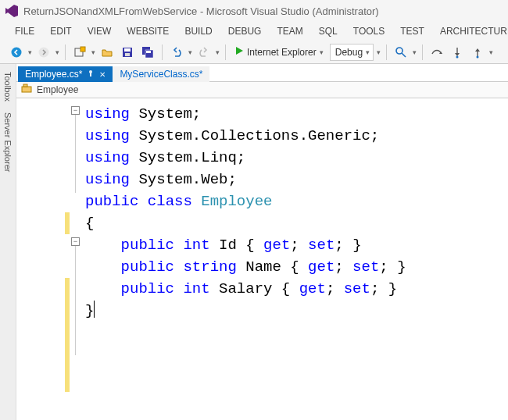  I want to click on code-line: {, so click(297, 223).